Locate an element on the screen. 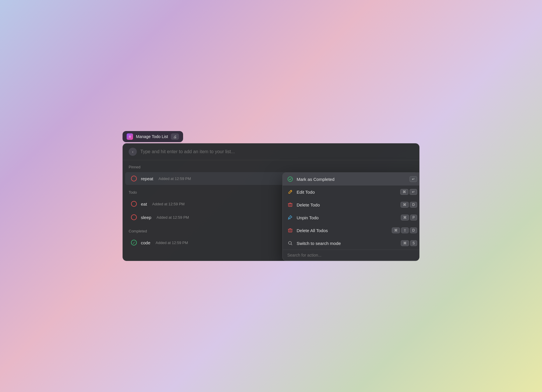  trash-all-icon is located at coordinates (290, 230).